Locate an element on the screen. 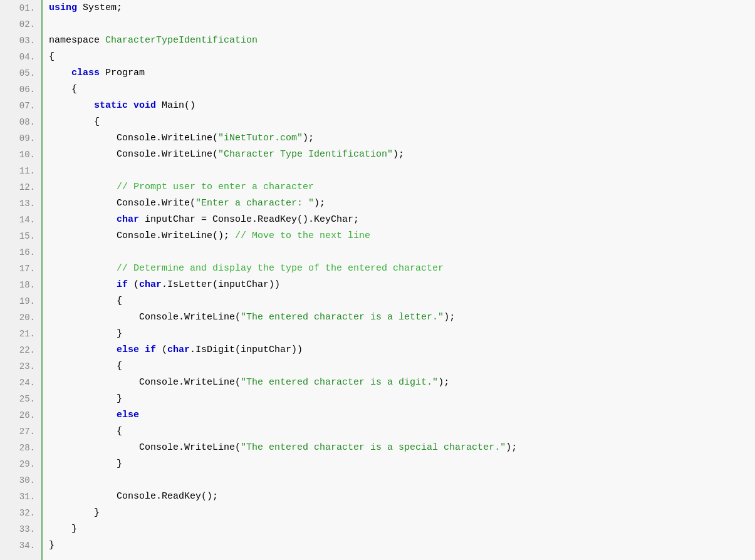  line-number-32: 32. is located at coordinates (21, 513).